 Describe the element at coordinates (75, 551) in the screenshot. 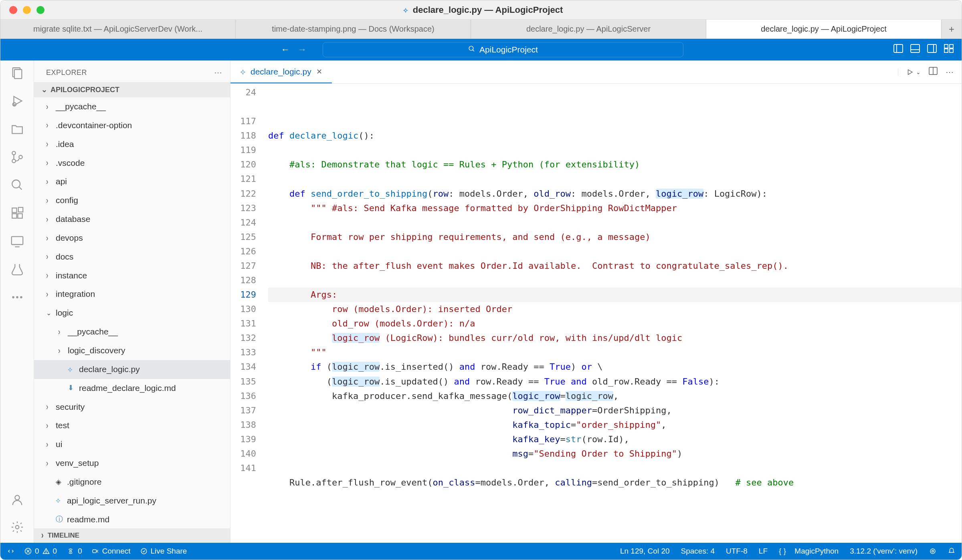

I see `ports-indicator: 0` at that location.